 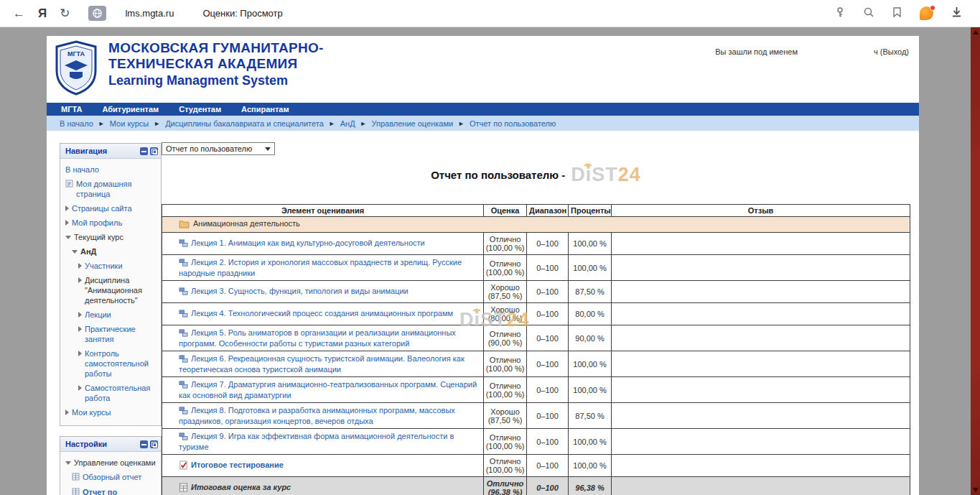 I want to click on report-type-select: Отчет по пользователю, so click(x=218, y=149).